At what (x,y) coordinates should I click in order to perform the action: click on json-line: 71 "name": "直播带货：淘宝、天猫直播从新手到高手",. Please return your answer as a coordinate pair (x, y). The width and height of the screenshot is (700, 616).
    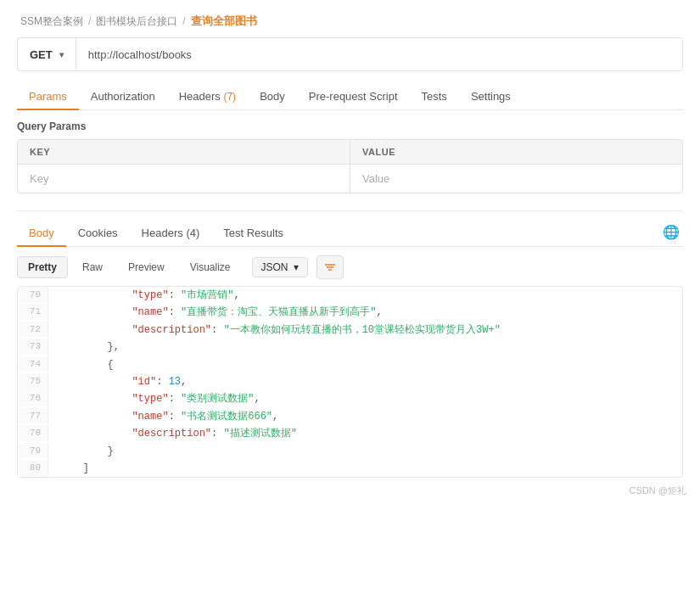
    Looking at the image, I should click on (350, 312).